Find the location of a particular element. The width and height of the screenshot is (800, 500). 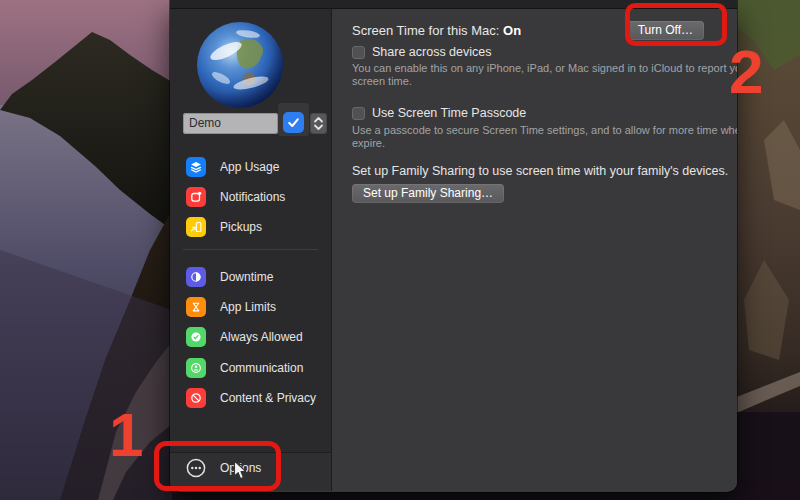

family-sharing-text: Set up Family Sharing to use screen time… is located at coordinates (540, 171).